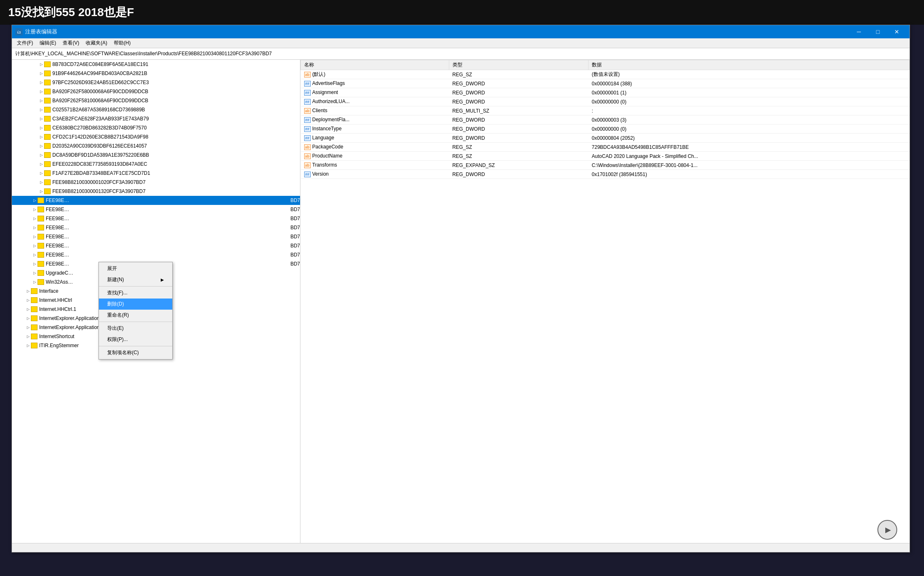 Image resolution: width=924 pixels, height=576 pixels. What do you see at coordinates (605, 102) in the screenshot?
I see `table-row: ##AuthorizedLUA...REG_DWORD0x00000000 (0…` at bounding box center [605, 102].